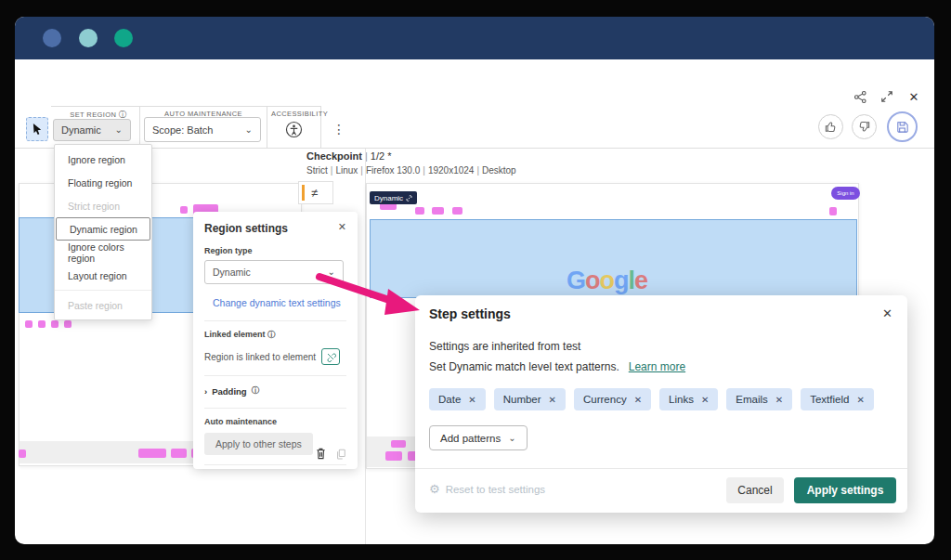  Describe the element at coordinates (830, 126) in the screenshot. I see `thumbs-up-icon` at that location.